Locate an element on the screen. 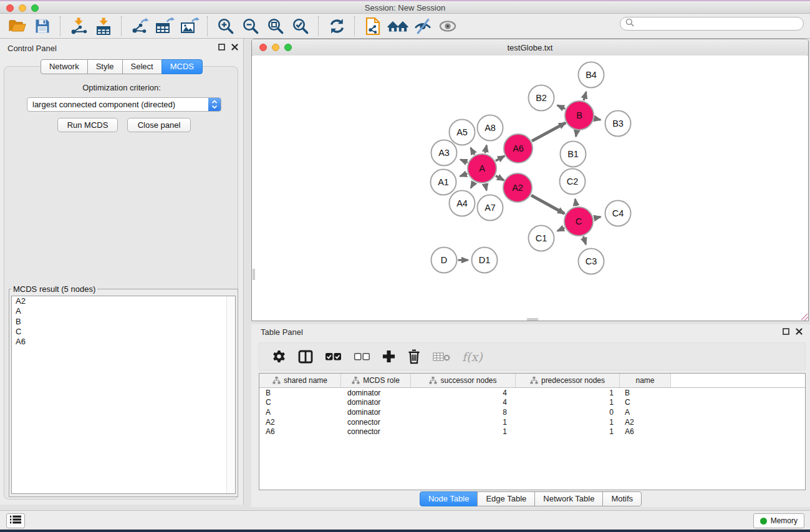  network-window-title-bar: testGlobe.txt is located at coordinates (530, 47).